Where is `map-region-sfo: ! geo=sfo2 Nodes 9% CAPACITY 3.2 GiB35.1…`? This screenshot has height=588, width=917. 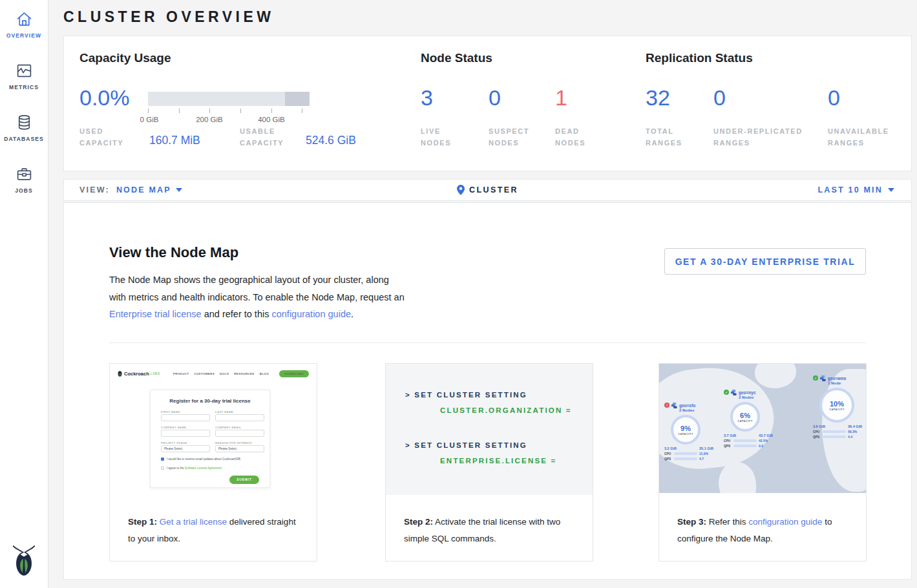
map-region-sfo: ! geo=sfo2 Nodes 9% CAPACITY 3.2 GiB35.1… is located at coordinates (691, 432).